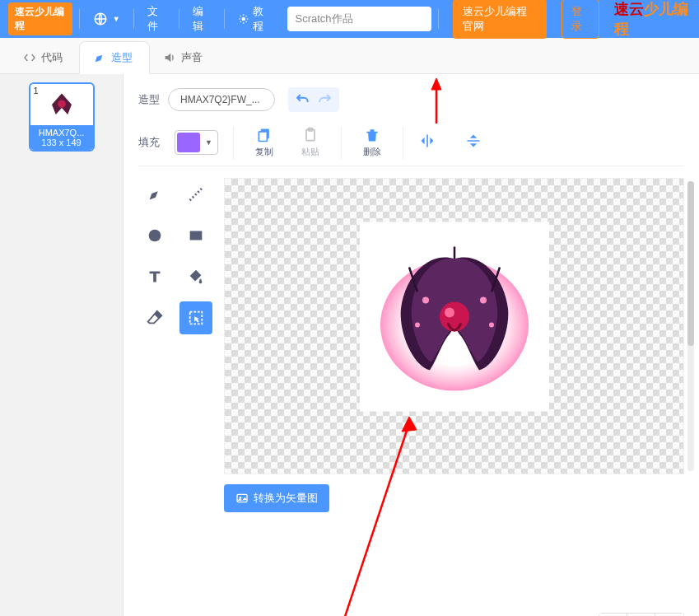 The height and width of the screenshot is (616, 699). What do you see at coordinates (427, 141) in the screenshot?
I see `flip-horizontal-button` at bounding box center [427, 141].